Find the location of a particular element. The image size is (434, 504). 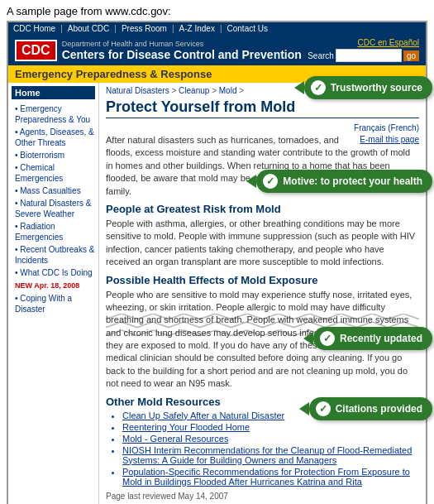

outer-label: A sample page from www.cdc.gov: is located at coordinates (217, 10).